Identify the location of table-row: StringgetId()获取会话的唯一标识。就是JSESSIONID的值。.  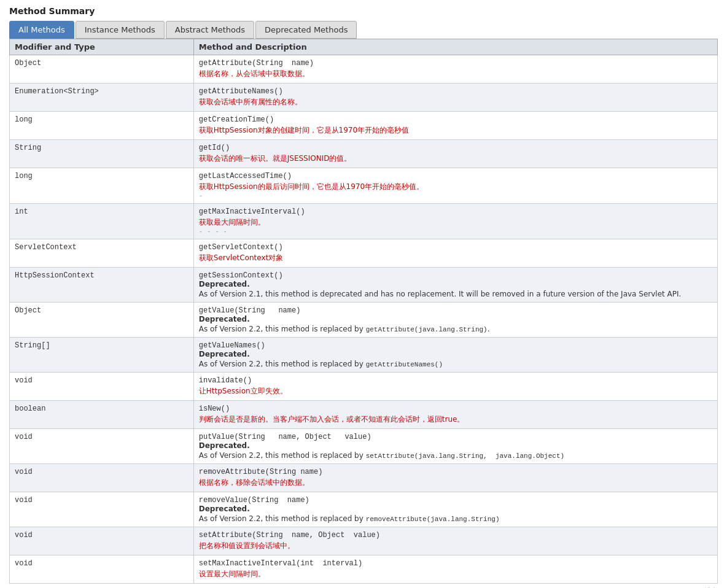
(364, 154).